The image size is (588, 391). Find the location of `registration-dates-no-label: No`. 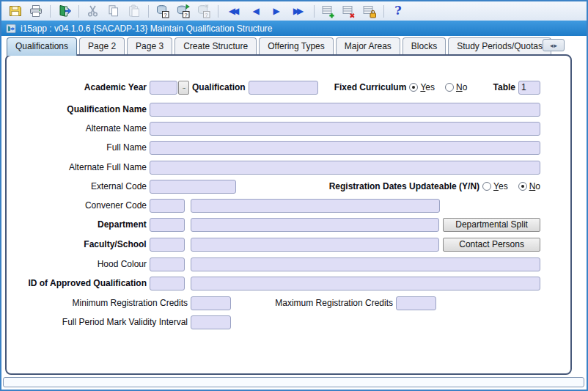

registration-dates-no-label: No is located at coordinates (535, 186).